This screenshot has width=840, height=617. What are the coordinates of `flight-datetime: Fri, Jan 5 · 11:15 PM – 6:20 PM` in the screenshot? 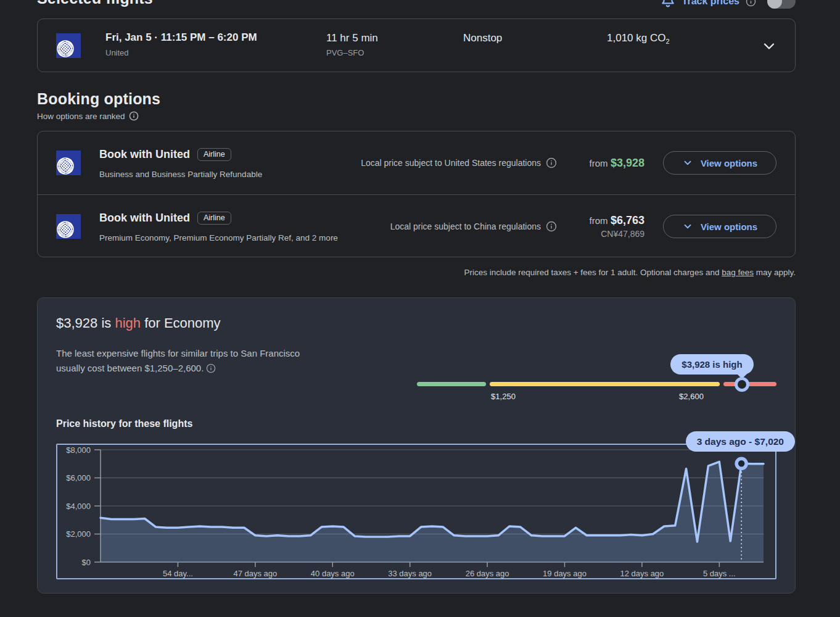 It's located at (181, 38).